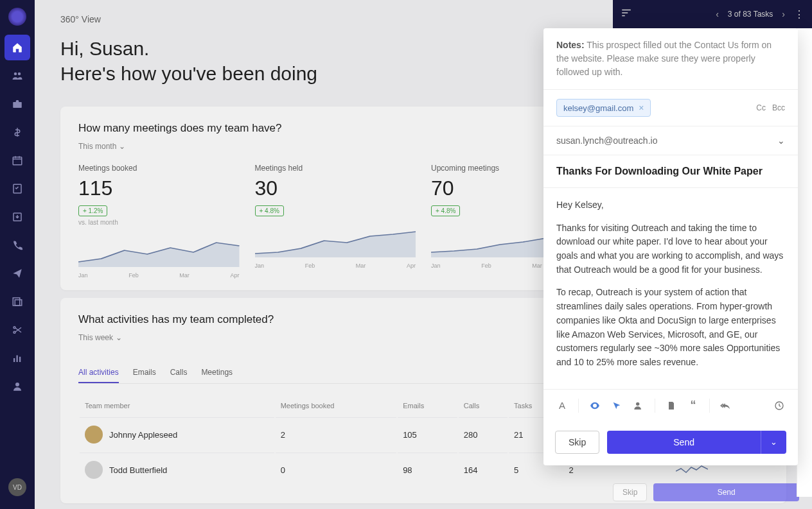 The width and height of the screenshot is (812, 509). Describe the element at coordinates (17, 302) in the screenshot. I see `nav-library` at that location.